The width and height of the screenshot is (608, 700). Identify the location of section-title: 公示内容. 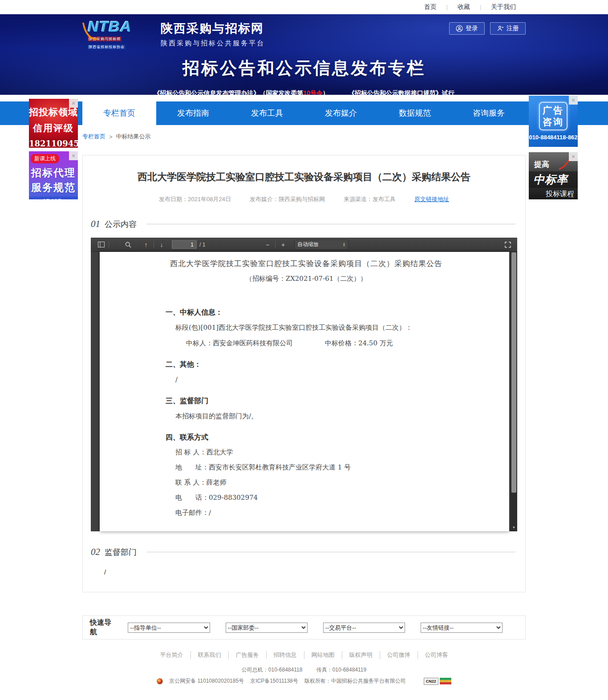
(121, 224).